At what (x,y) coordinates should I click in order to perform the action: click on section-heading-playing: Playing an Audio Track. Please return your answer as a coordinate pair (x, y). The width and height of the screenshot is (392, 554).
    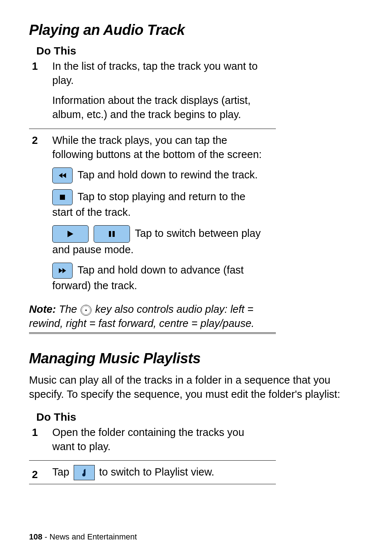
    Looking at the image, I should click on (196, 30).